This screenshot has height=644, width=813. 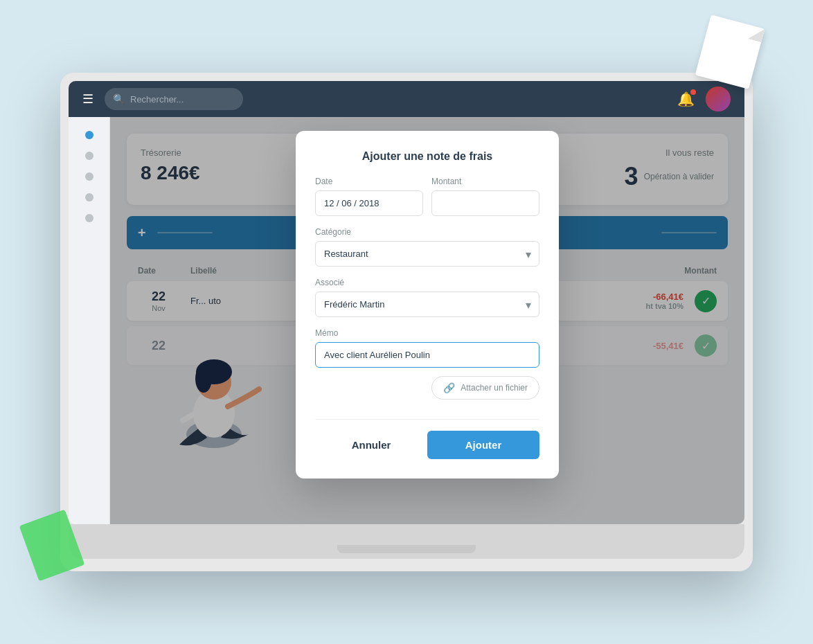 What do you see at coordinates (119, 99) in the screenshot?
I see `search-icon: 🔍` at bounding box center [119, 99].